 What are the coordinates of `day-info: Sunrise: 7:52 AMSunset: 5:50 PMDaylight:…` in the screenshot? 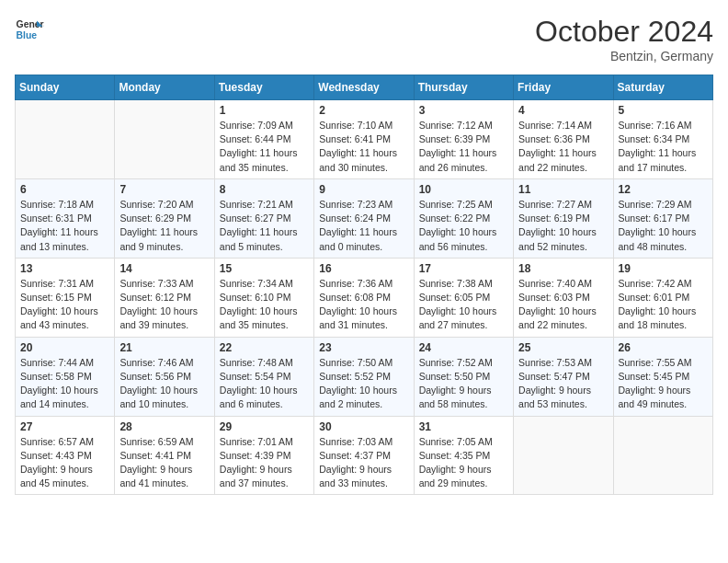 It's located at (463, 385).